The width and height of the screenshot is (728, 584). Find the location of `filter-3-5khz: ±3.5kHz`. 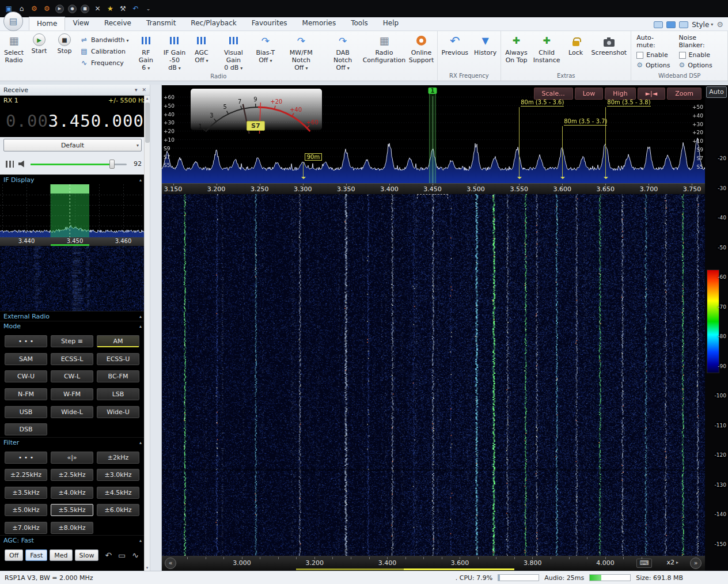

filter-3-5khz: ±3.5kHz is located at coordinates (26, 493).